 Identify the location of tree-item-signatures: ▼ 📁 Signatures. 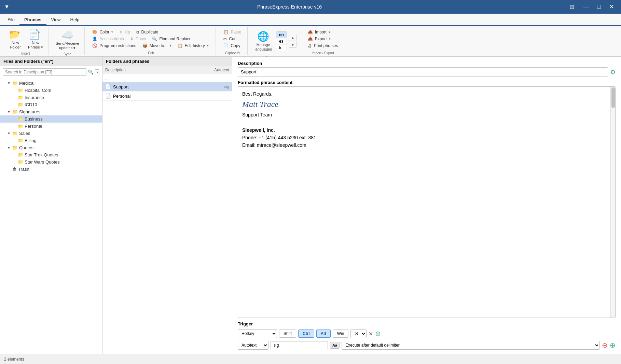
(51, 112).